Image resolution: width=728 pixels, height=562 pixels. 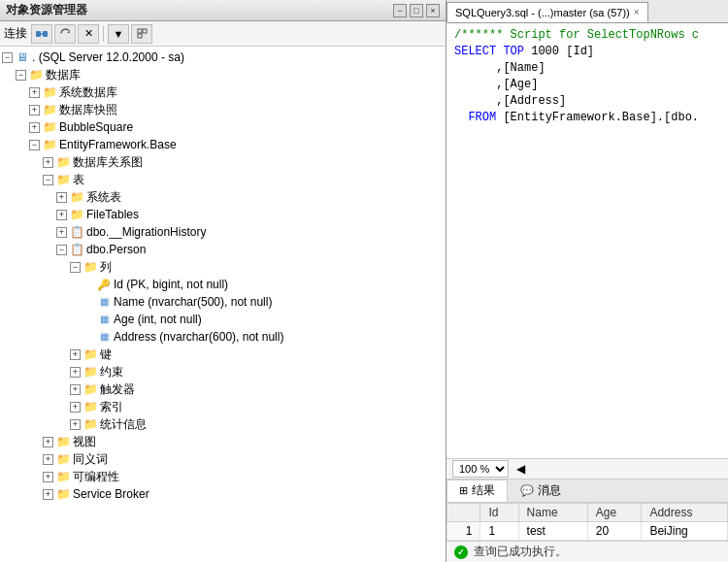 I want to click on pin-button: −, so click(x=400, y=11).